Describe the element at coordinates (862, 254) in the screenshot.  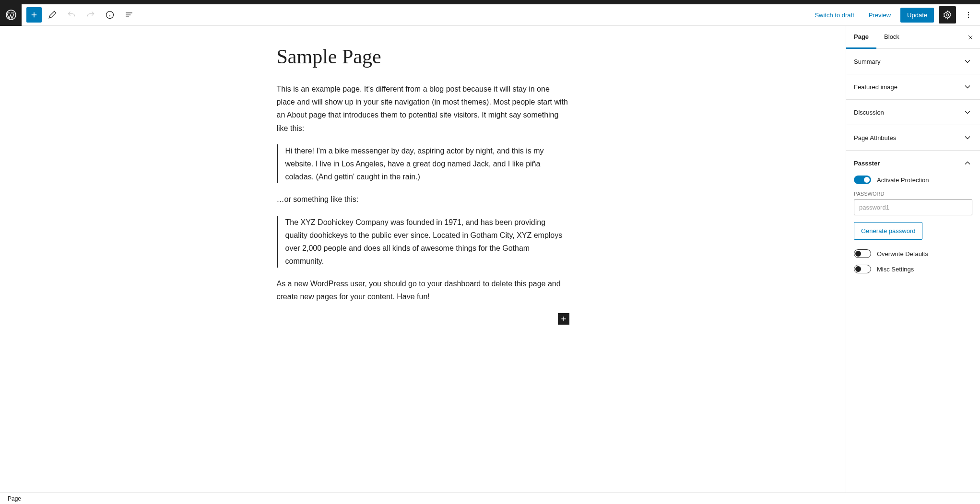
I see `overwrite-defaults-toggle` at that location.